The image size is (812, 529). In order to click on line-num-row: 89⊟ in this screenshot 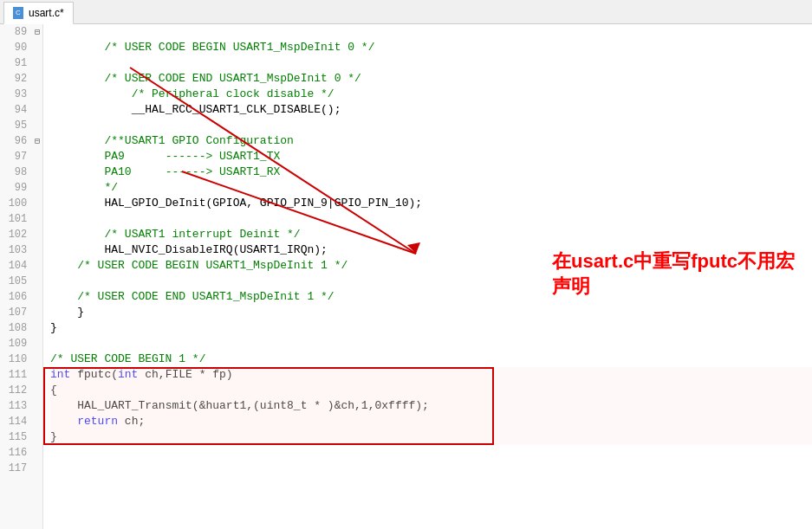, I will do `click(21, 32)`.